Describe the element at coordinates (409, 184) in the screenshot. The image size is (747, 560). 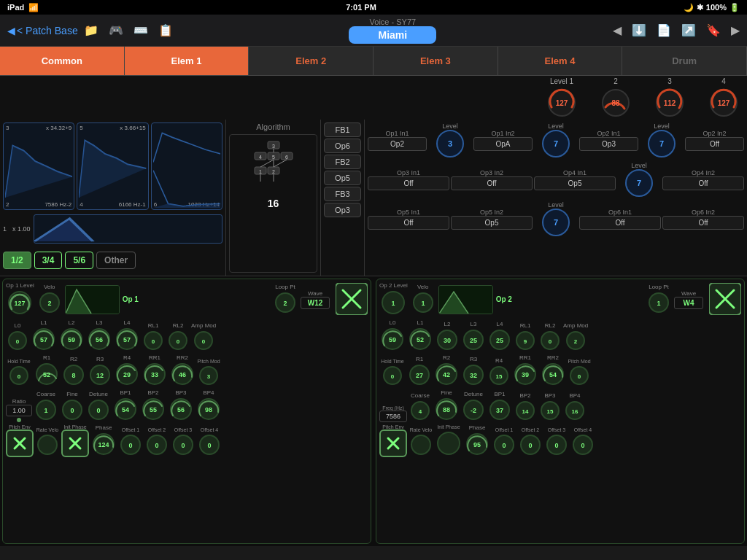
I see `op3in1-val: Off` at that location.